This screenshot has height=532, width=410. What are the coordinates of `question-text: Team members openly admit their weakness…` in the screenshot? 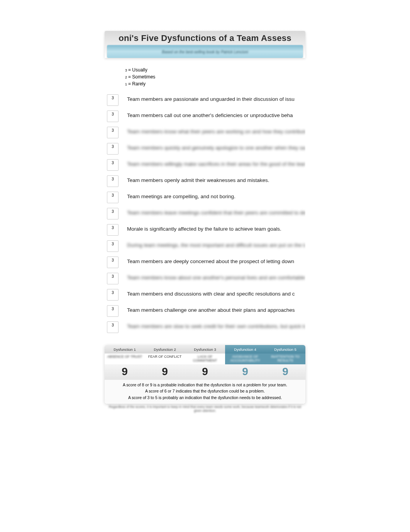 It's located at (198, 179).